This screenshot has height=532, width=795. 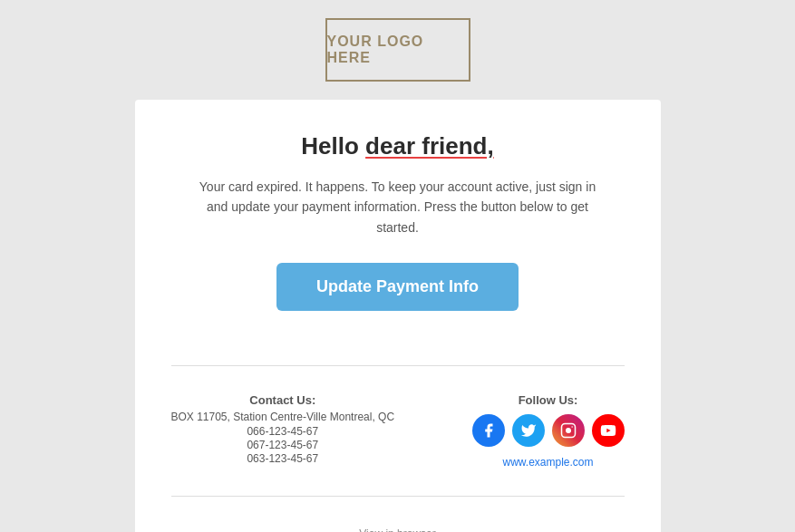 What do you see at coordinates (283, 445) in the screenshot?
I see `contact-phone-2: 067-123-45-67` at bounding box center [283, 445].